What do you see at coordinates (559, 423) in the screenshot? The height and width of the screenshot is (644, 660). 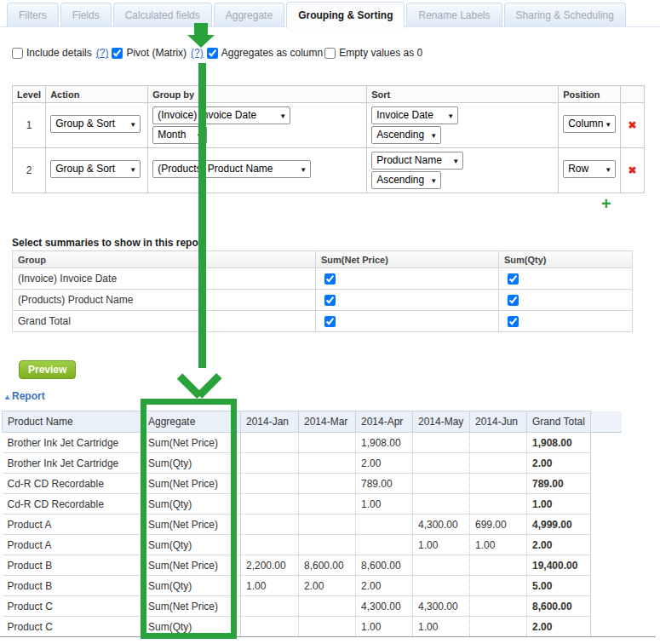 I see `report-col-header: Grand Total` at bounding box center [559, 423].